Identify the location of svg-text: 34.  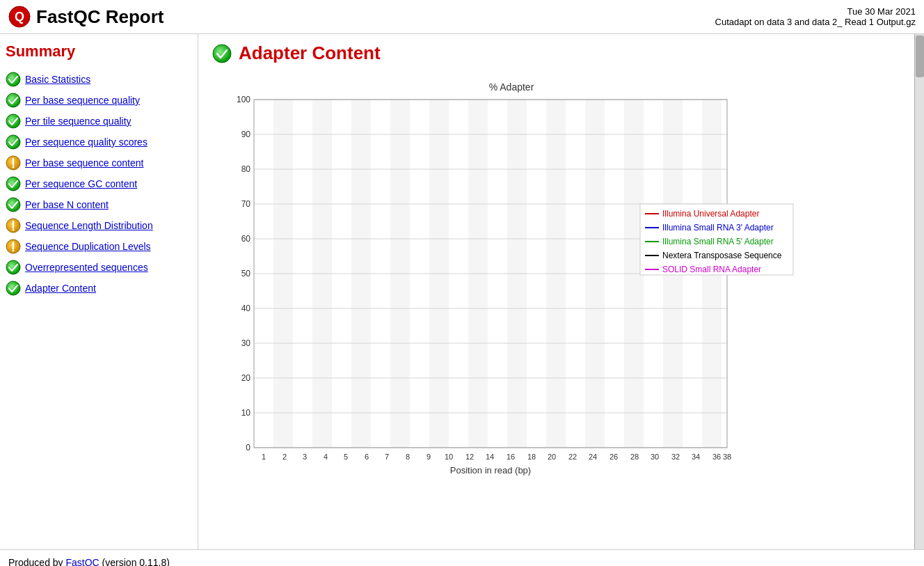
(696, 457).